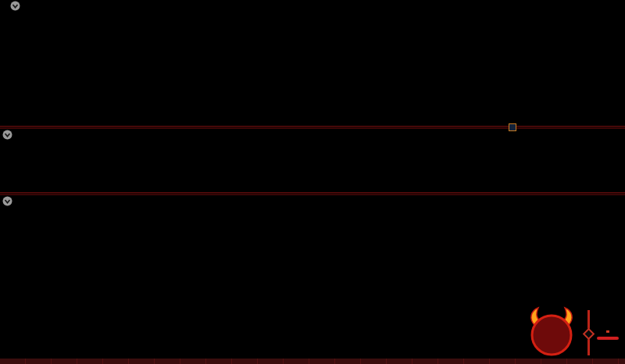 The height and width of the screenshot is (364, 625). I want to click on logo-divider, so click(589, 333).